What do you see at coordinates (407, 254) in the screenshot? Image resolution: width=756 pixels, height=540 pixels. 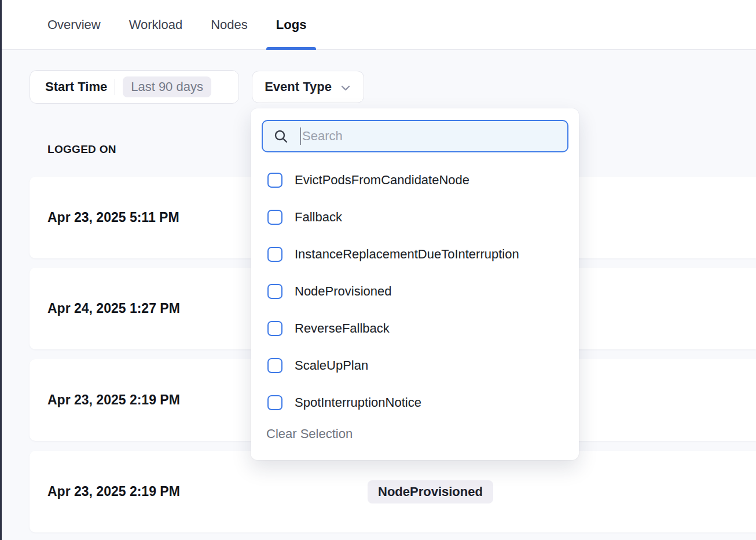 I see `option-label: InstanceReplacementDueToInterruption` at bounding box center [407, 254].